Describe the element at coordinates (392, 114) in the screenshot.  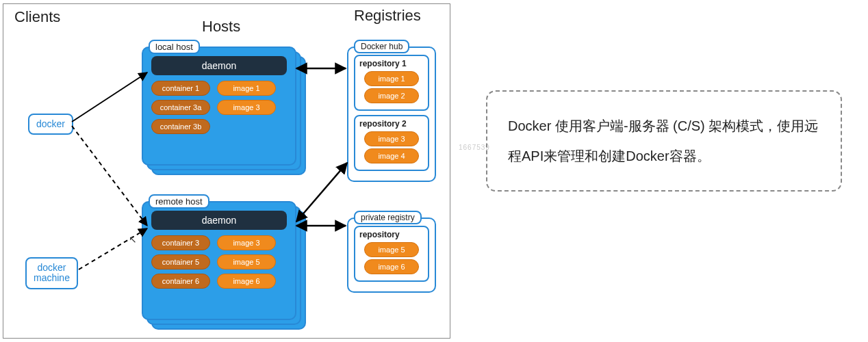
I see `docker-hub: Docker hub repository 1 image 1 image 2 …` at that location.